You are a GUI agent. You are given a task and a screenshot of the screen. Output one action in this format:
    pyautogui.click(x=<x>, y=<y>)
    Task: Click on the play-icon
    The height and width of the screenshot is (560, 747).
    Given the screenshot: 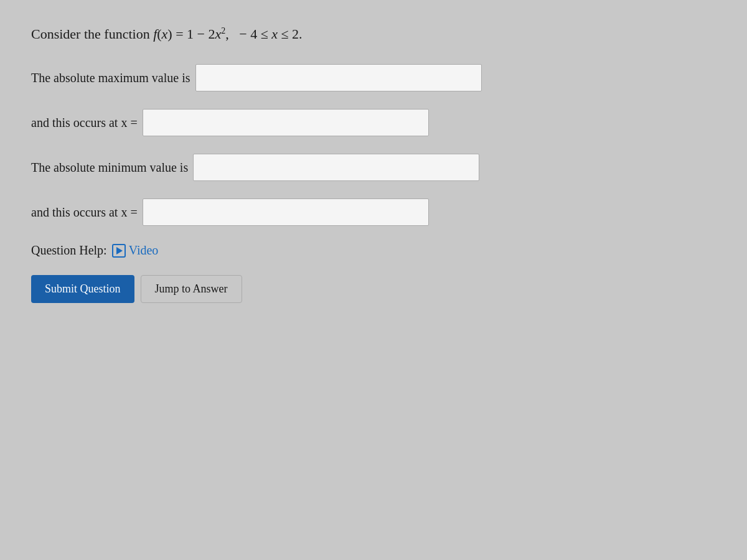 What is the action you would take?
    pyautogui.click(x=119, y=251)
    